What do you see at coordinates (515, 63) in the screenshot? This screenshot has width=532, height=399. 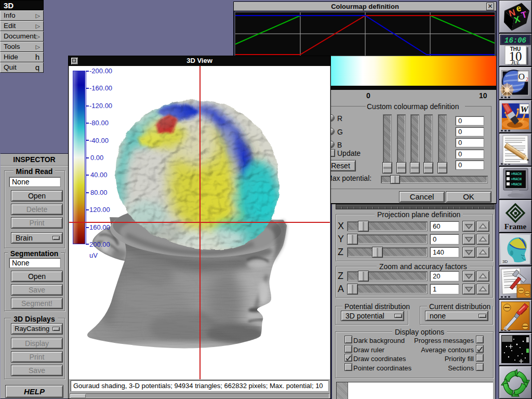 I see `svg-text: JUL` at bounding box center [515, 63].